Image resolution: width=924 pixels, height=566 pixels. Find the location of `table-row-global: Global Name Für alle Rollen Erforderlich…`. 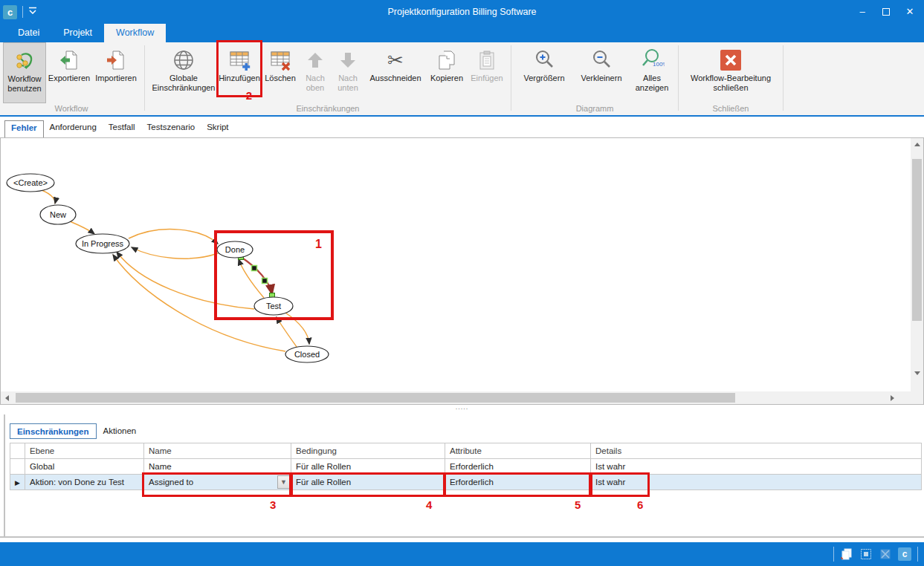

table-row-global: Global Name Für alle Rollen Erforderlich… is located at coordinates (466, 466).